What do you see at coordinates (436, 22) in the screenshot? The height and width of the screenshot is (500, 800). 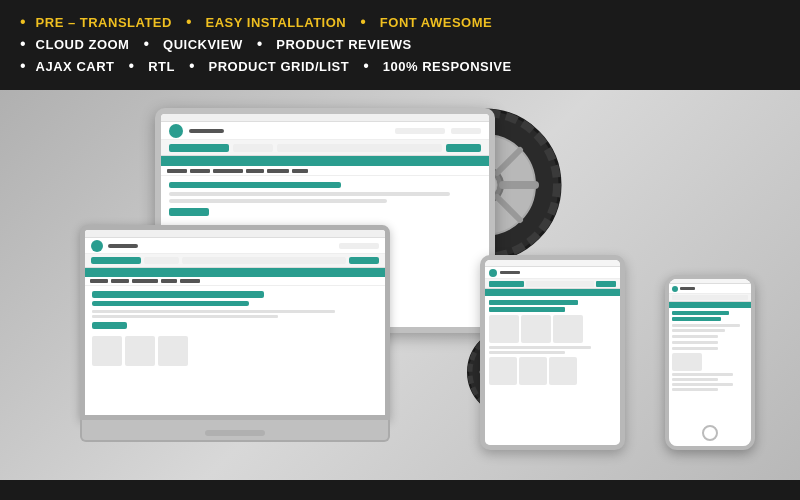 I see `feature-font-awesome: FONT AWESOME` at bounding box center [436, 22].